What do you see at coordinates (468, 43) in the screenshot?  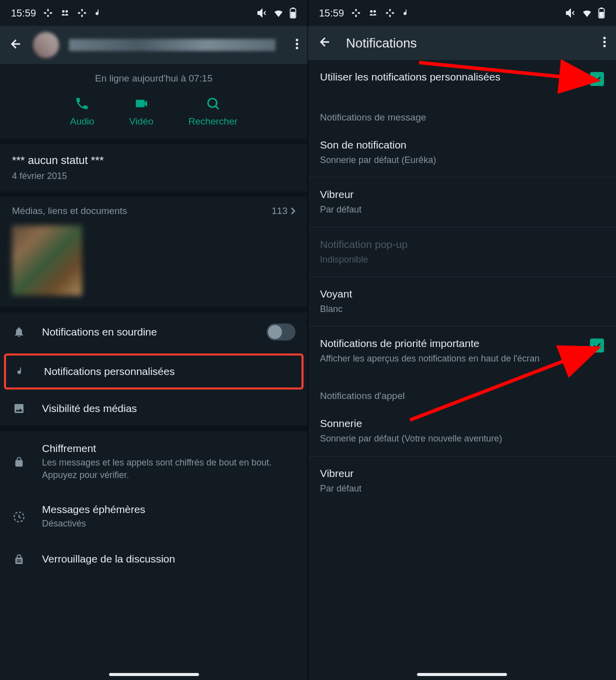 I see `page-title: Notifications` at bounding box center [468, 43].